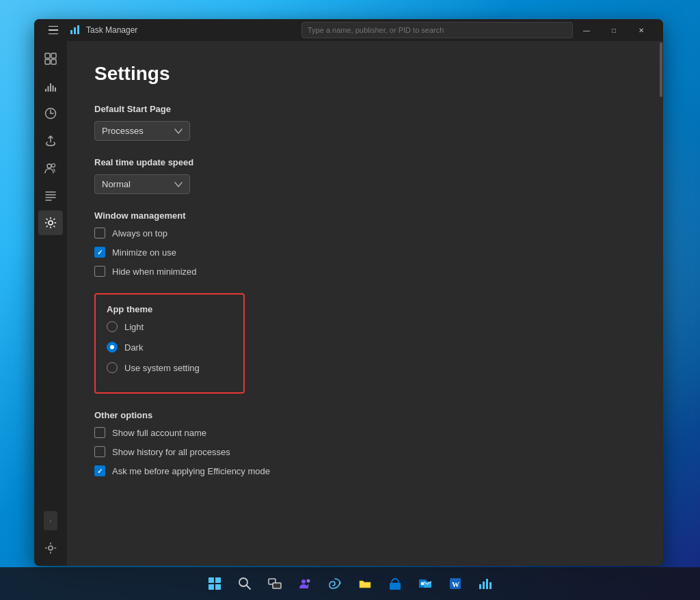 The height and width of the screenshot is (600, 700). Describe the element at coordinates (363, 122) in the screenshot. I see `section-default-start-page: Default Start Page Processes` at that location.